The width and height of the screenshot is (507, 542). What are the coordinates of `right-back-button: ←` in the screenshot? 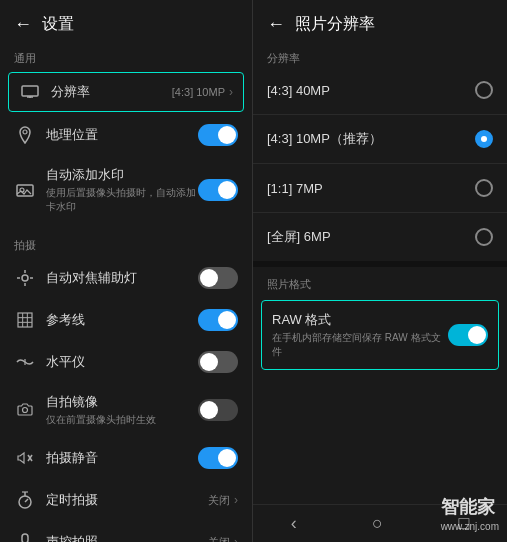 It's located at (276, 24).